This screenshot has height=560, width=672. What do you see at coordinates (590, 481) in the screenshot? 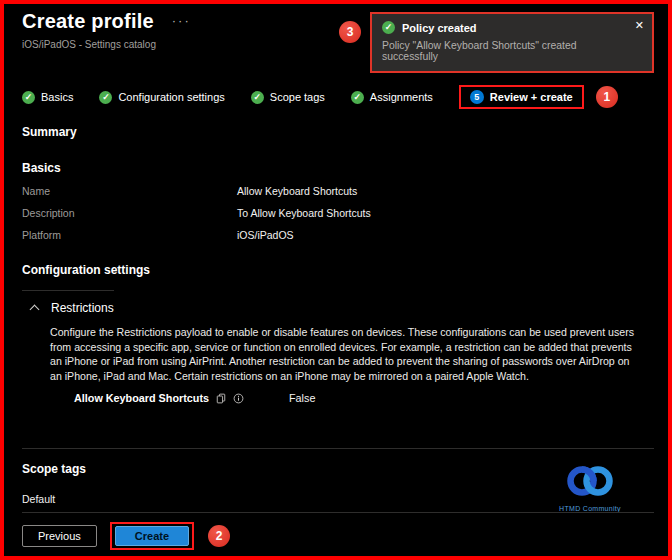
I see `htmd-logo-icon` at bounding box center [590, 481].